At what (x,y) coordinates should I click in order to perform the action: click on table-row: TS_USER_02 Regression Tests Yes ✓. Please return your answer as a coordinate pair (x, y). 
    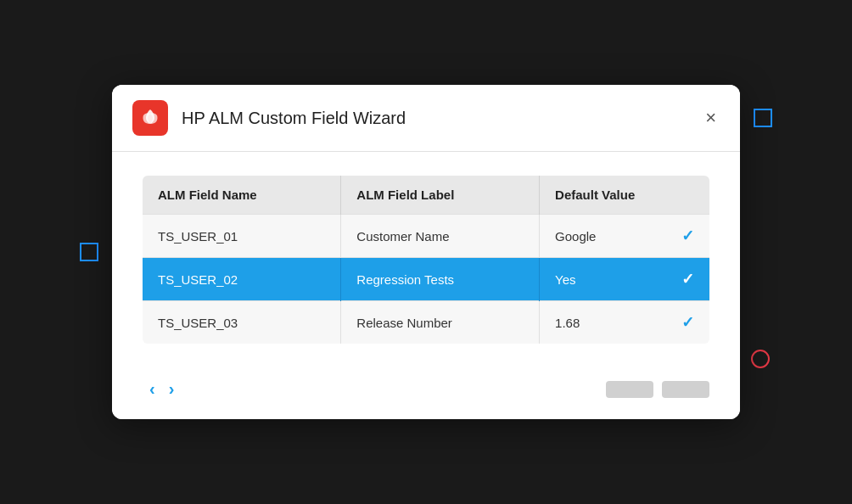
    Looking at the image, I should click on (426, 280).